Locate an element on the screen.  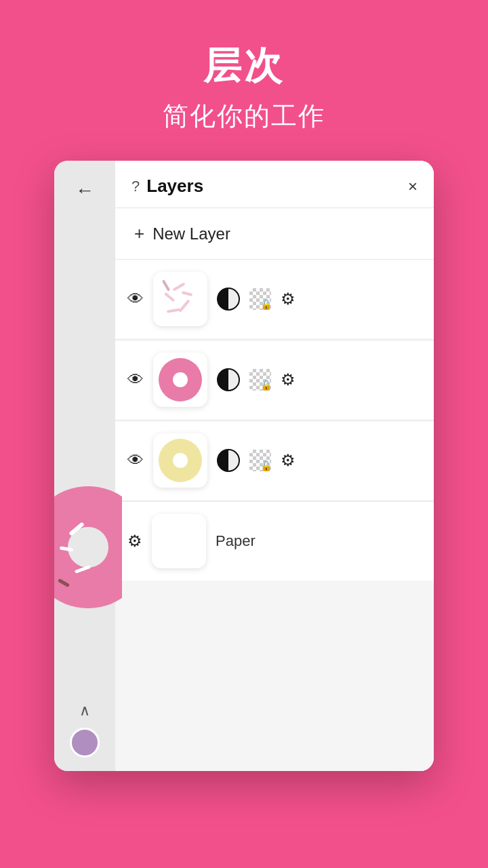
yellow-hole-thumb is located at coordinates (180, 460).